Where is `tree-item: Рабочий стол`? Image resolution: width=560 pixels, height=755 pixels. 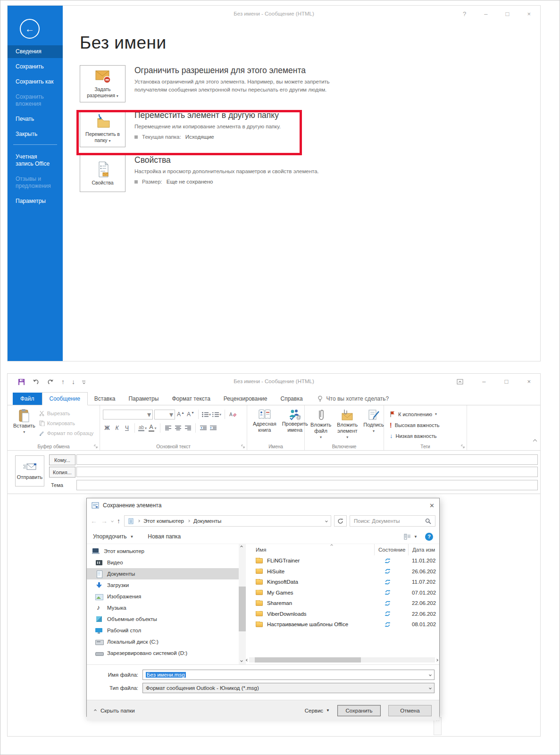 tree-item: Рабочий стол is located at coordinates (163, 630).